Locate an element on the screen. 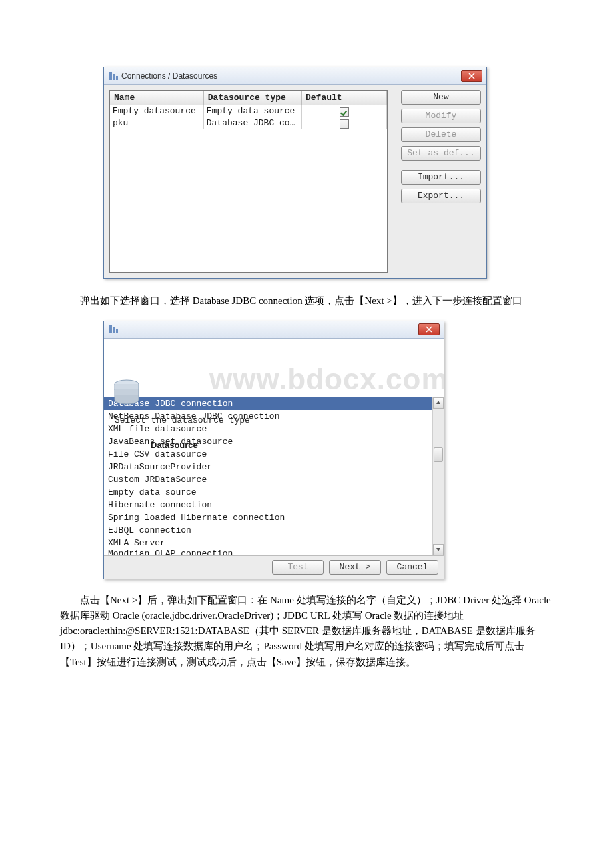  list-item: XMLA Server is located at coordinates (268, 543).